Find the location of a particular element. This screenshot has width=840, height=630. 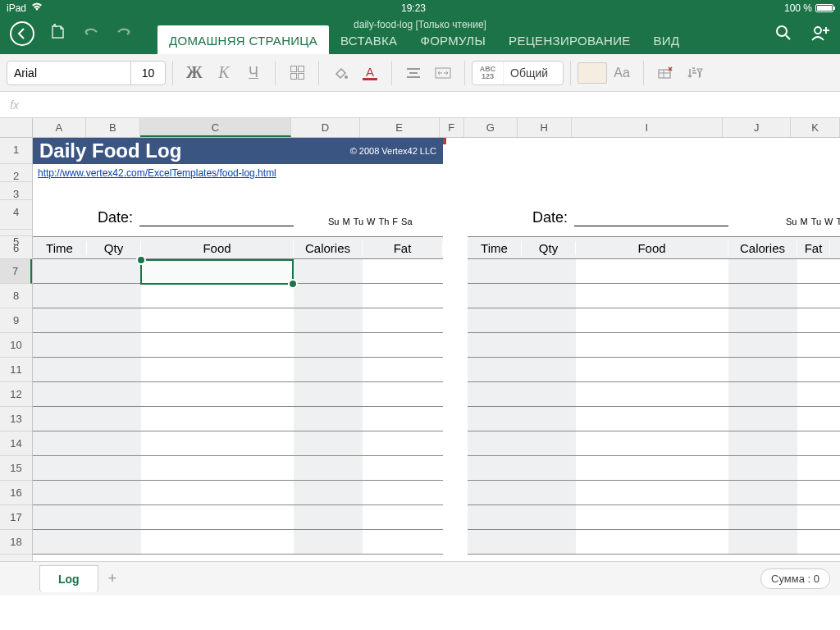

redo-button is located at coordinates (124, 34).